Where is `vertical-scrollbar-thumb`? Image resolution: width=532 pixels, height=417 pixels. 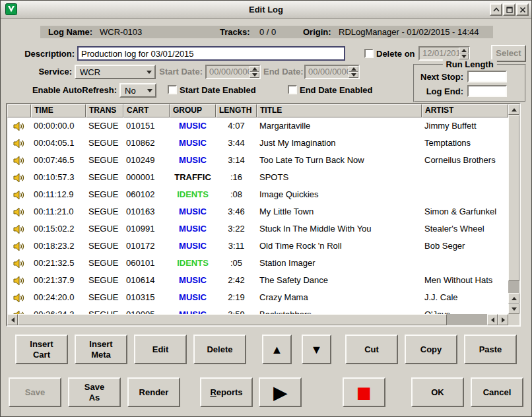 vertical-scrollbar-thumb is located at coordinates (514, 198).